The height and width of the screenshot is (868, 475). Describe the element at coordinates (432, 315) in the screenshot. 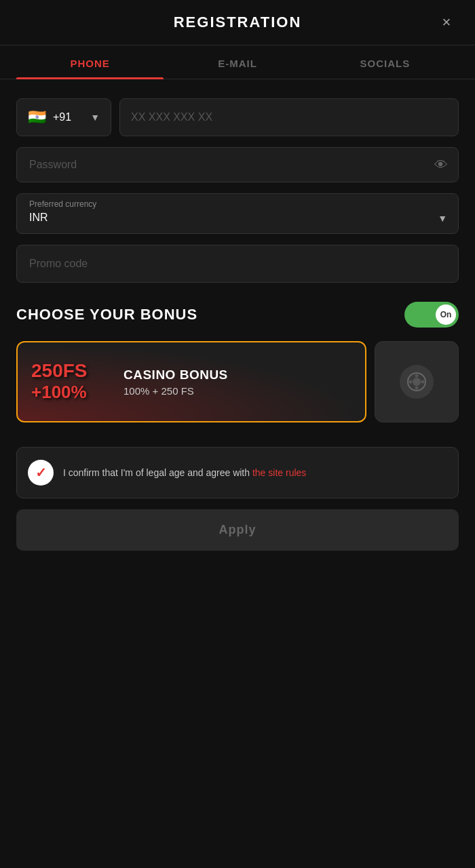

I see `bonus-toggle: On` at that location.